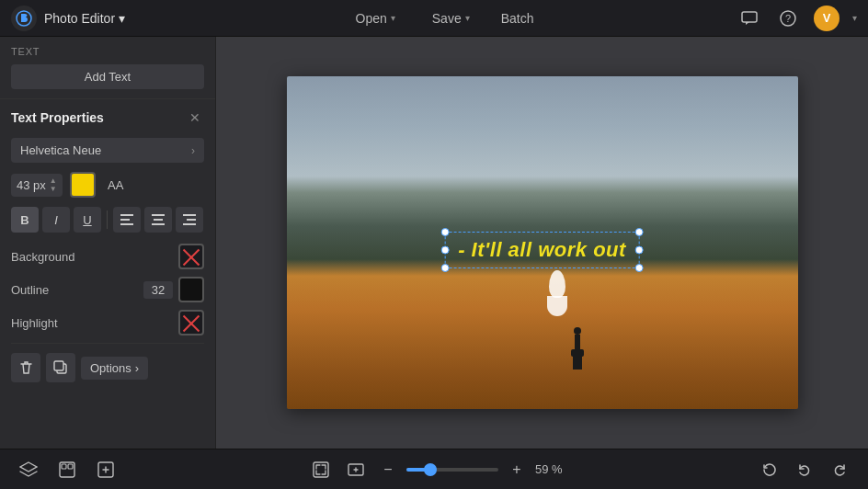 The image size is (868, 489). Describe the element at coordinates (394, 18) in the screenshot. I see `open-chevron: ▾` at that location.